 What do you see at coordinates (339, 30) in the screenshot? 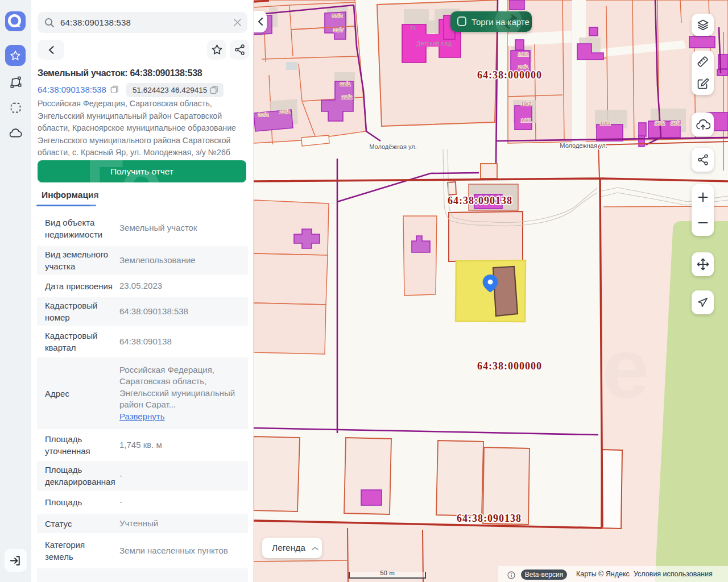
I see `svg-text: 33/7` at bounding box center [339, 30].